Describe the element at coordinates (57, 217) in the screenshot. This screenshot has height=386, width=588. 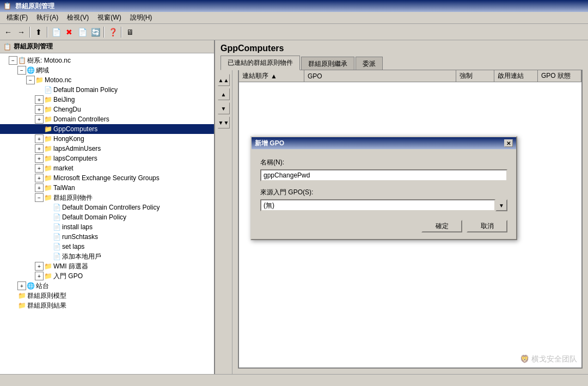
I see `icon-defaultdomainpolicy2: 📄` at that location.